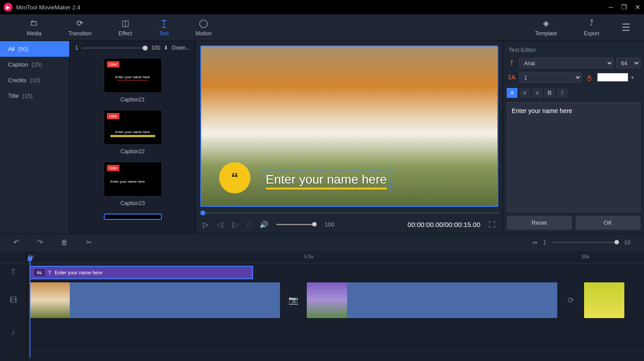 This screenshot has width=644, height=361. What do you see at coordinates (512, 77) in the screenshot?
I see `line-height-icon: ‡A` at bounding box center [512, 77].